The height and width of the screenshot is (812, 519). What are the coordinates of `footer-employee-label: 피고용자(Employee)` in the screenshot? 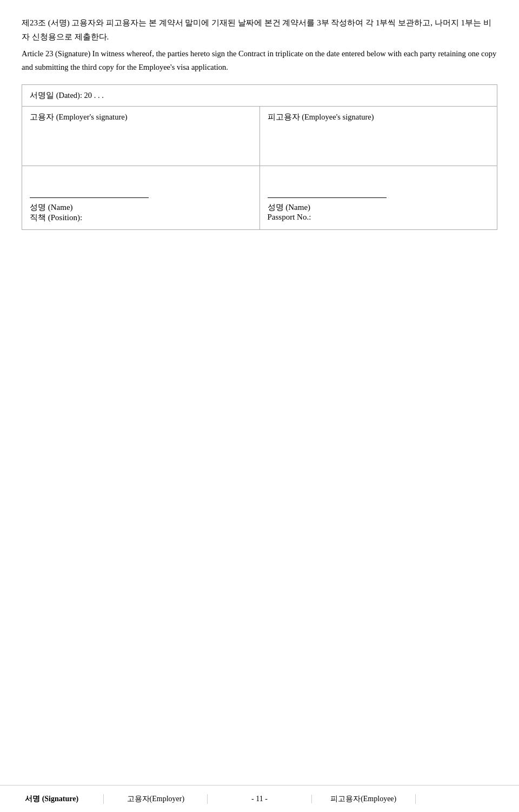 It's located at (364, 799).